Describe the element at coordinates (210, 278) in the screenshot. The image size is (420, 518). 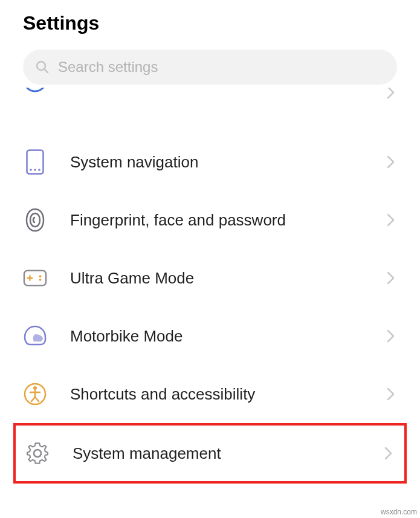
I see `list-item-ultra-game-mode: Ultra Game Mode` at that location.